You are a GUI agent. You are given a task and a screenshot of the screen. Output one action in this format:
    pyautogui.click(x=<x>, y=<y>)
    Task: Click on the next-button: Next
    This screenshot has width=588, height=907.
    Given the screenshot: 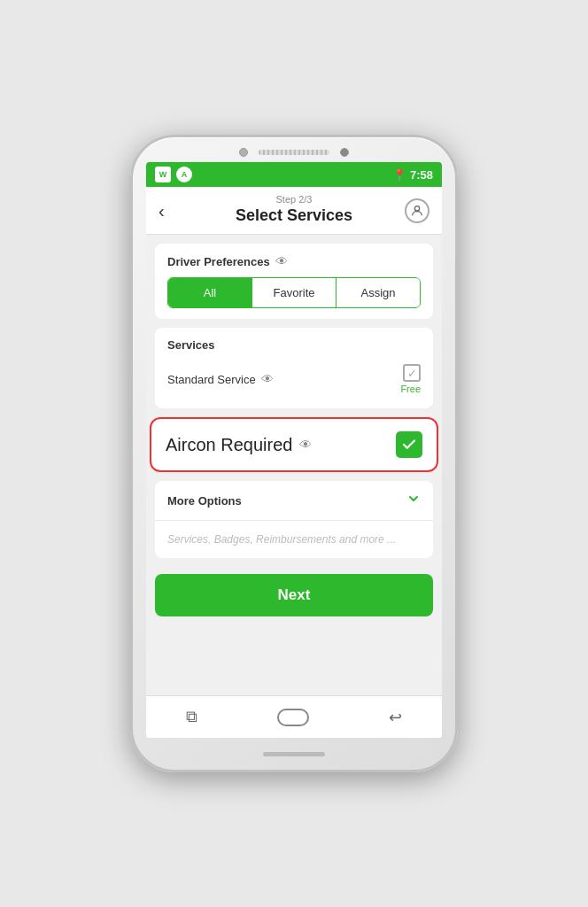 What is the action you would take?
    pyautogui.click(x=294, y=595)
    